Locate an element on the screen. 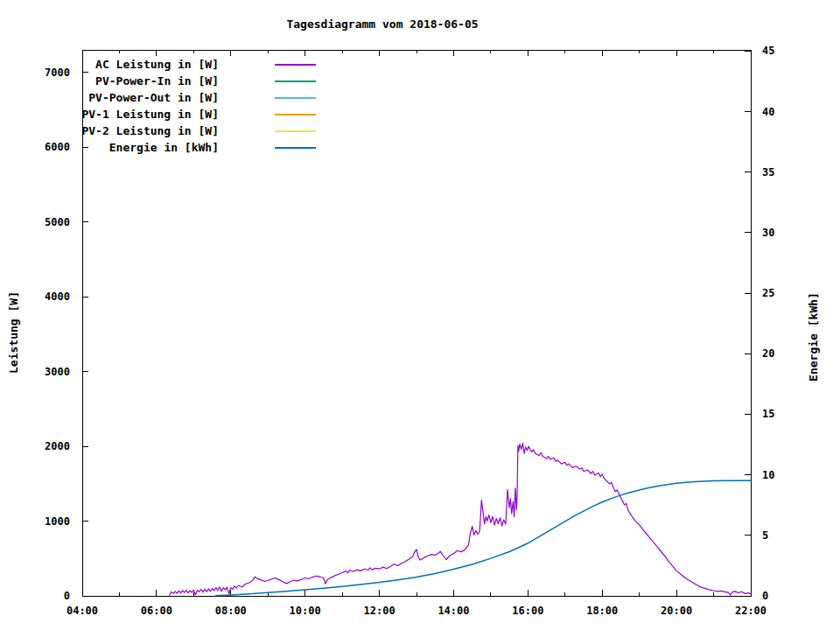 This screenshot has height=630, width=840. legend-label: PV-Power-Out in [W] is located at coordinates (149, 98).